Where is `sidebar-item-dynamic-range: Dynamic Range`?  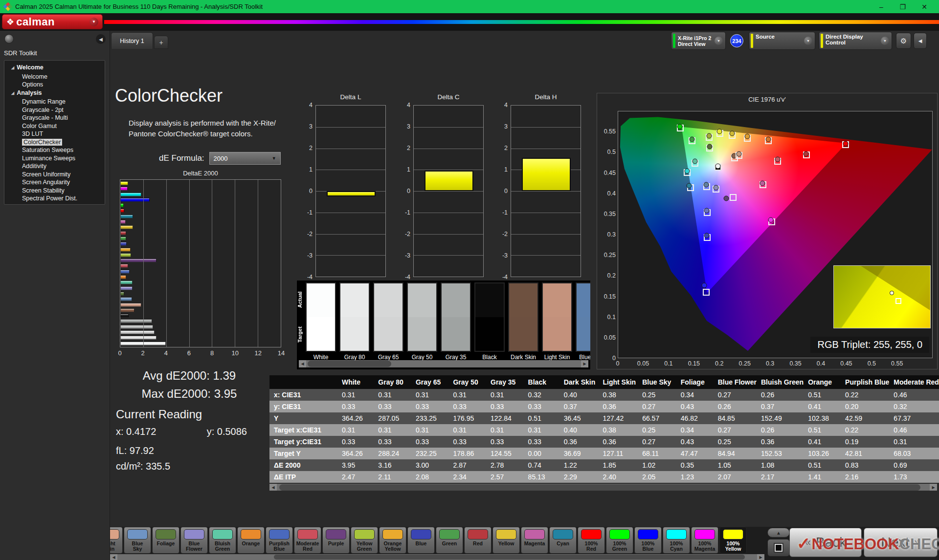 sidebar-item-dynamic-range: Dynamic Range is located at coordinates (55, 102).